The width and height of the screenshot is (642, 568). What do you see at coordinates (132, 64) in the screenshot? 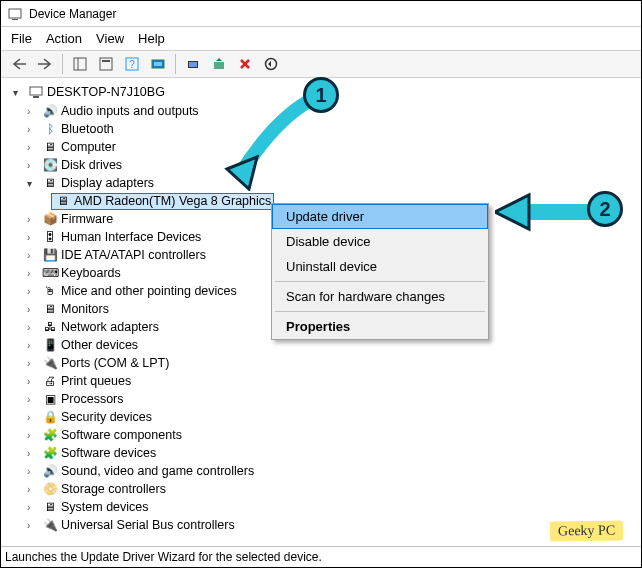
I see `help-button: ?` at bounding box center [132, 64].